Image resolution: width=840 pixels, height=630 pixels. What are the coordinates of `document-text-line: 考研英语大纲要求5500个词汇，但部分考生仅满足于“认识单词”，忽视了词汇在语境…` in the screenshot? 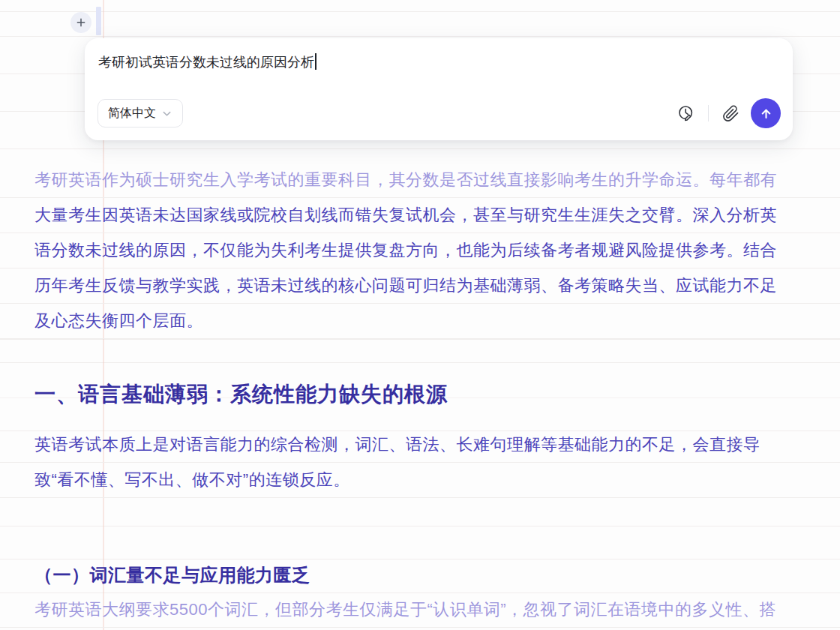 It's located at (420, 610).